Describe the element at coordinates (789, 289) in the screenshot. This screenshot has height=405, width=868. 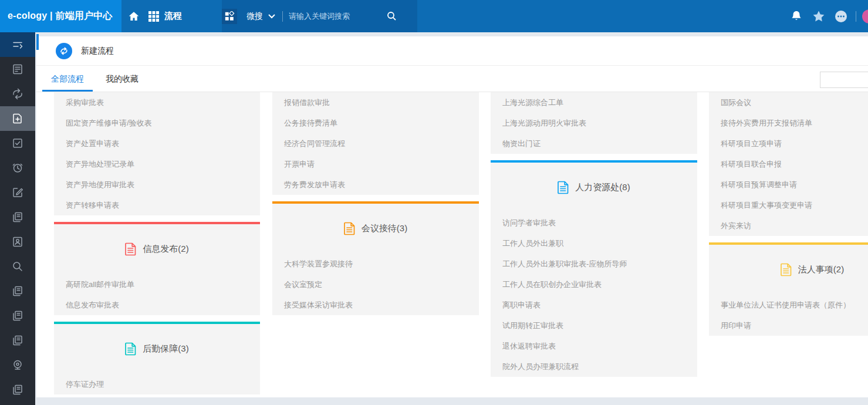
I see `category-card: 法人事项(2)事业单位法人证书使用申请表（原件）用印申请` at that location.